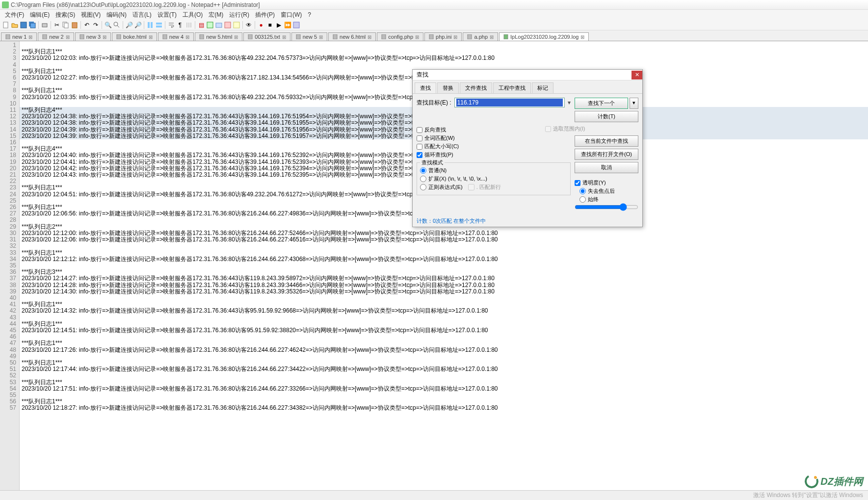  Describe the element at coordinates (609, 191) in the screenshot. I see `trans-lostfocus-radio: 失去焦点后` at that location.